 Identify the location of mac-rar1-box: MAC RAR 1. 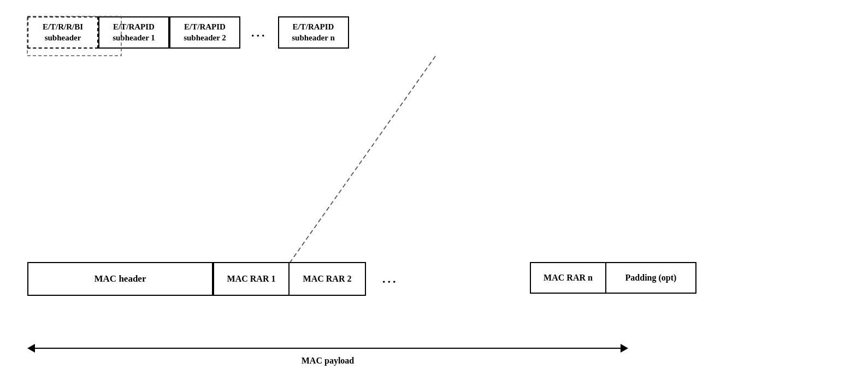
(251, 279).